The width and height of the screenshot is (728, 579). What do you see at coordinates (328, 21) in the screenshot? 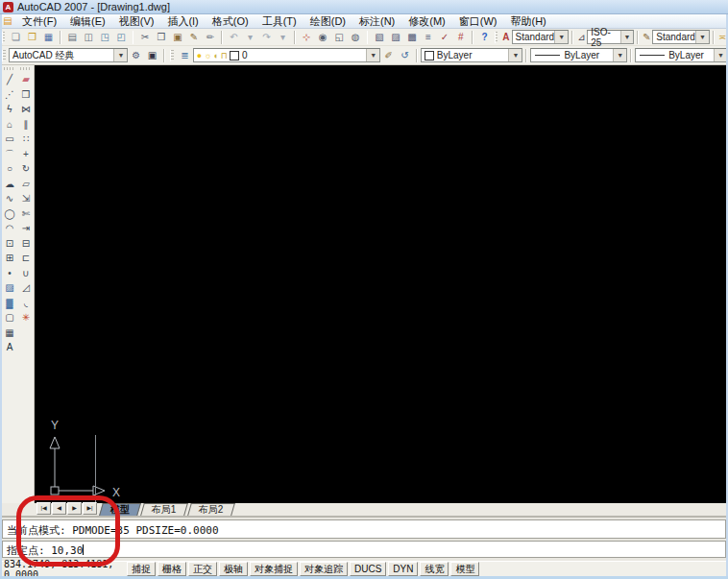
I see `menu-draw: 绘图(D)` at bounding box center [328, 21].